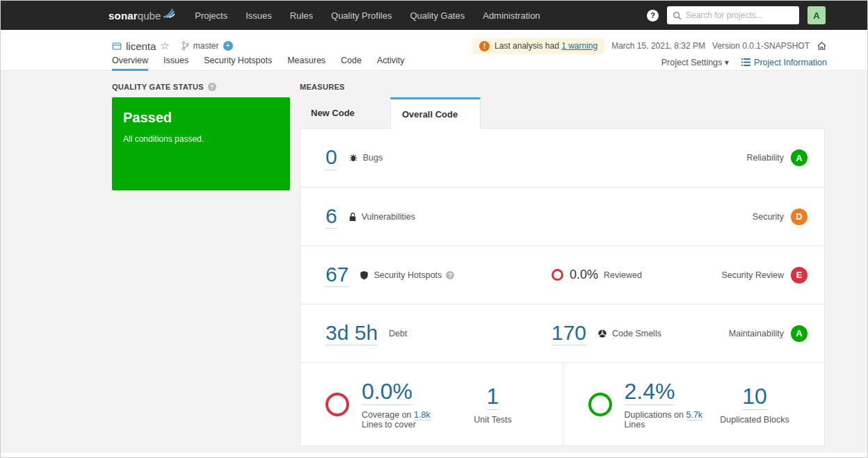 The image size is (868, 458). What do you see at coordinates (201, 144) in the screenshot?
I see `quality-gate-status-box: Passed All conditions passed.` at bounding box center [201, 144].